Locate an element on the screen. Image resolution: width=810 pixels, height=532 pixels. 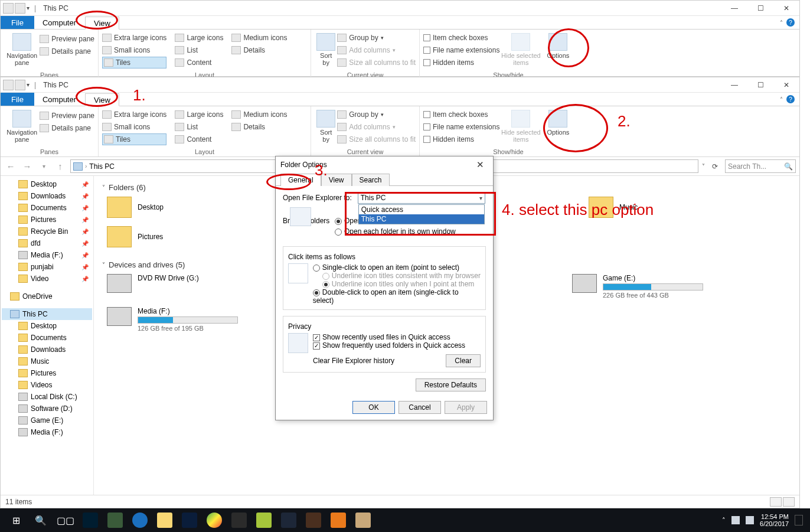
nav-item: Recycle Bin📌 is located at coordinates (47, 231).